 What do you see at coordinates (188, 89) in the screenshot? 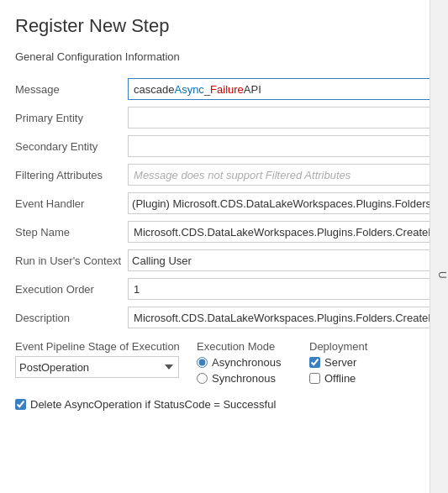
I see `msg-part-2: Async` at bounding box center [188, 89].